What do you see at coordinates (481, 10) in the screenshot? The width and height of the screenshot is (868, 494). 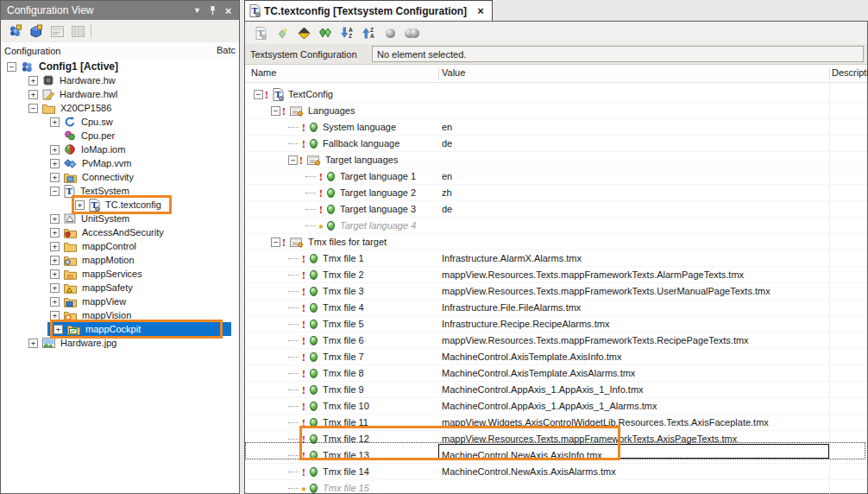 I see `tab-close-icon: ×` at bounding box center [481, 10].